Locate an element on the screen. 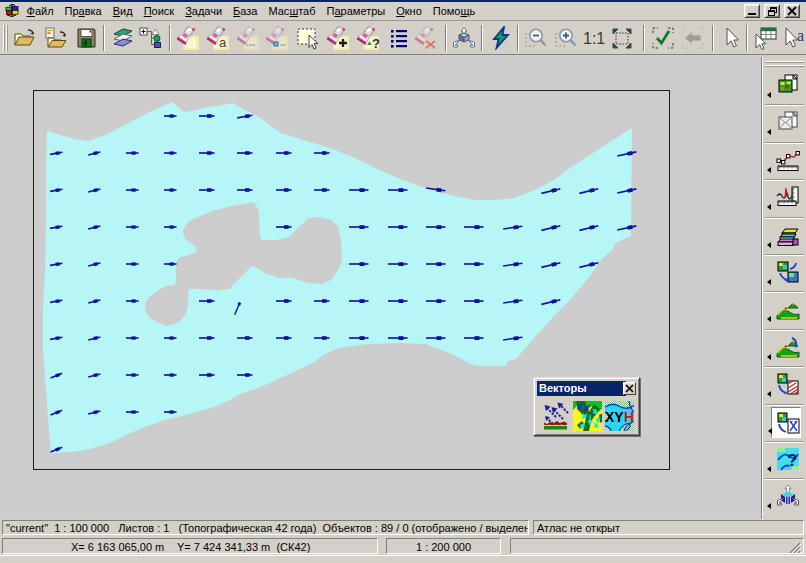 This screenshot has height=563, width=806. svg-text: 1:1 is located at coordinates (594, 38).